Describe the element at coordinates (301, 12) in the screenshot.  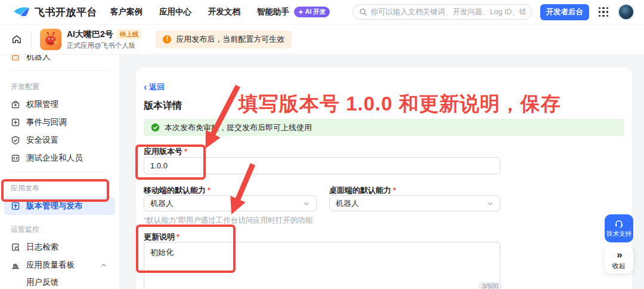
I see `sparkle-icon: ✦` at that location.